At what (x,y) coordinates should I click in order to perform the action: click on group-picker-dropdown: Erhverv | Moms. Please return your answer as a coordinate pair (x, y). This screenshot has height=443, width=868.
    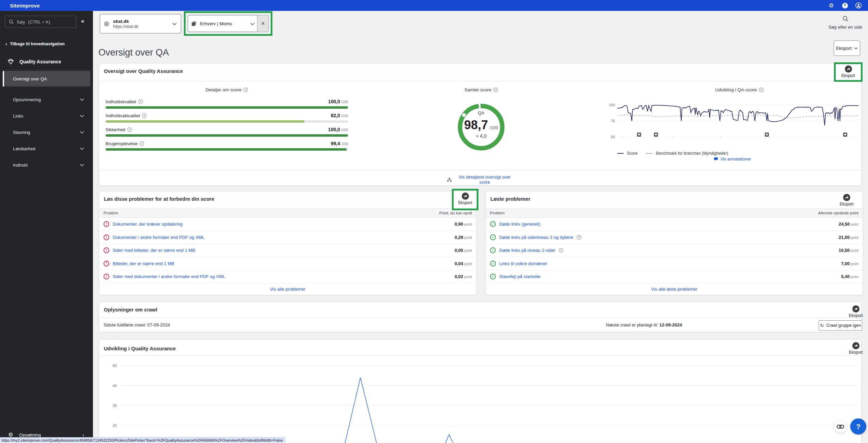
    Looking at the image, I should click on (223, 24).